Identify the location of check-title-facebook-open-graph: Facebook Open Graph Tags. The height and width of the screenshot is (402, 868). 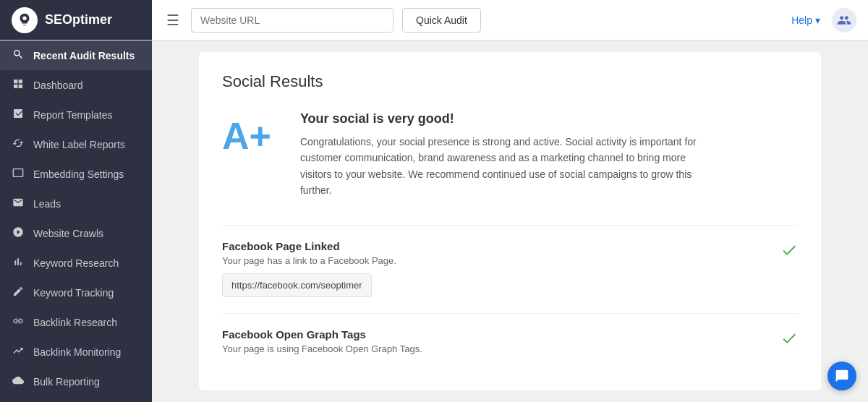
(323, 334).